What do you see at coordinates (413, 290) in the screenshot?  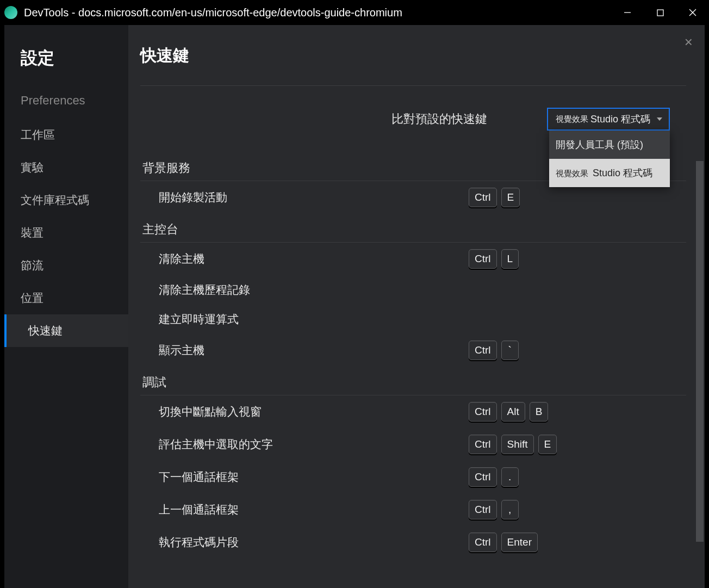 I see `shortcut-row: 清除主機歷程記錄` at bounding box center [413, 290].